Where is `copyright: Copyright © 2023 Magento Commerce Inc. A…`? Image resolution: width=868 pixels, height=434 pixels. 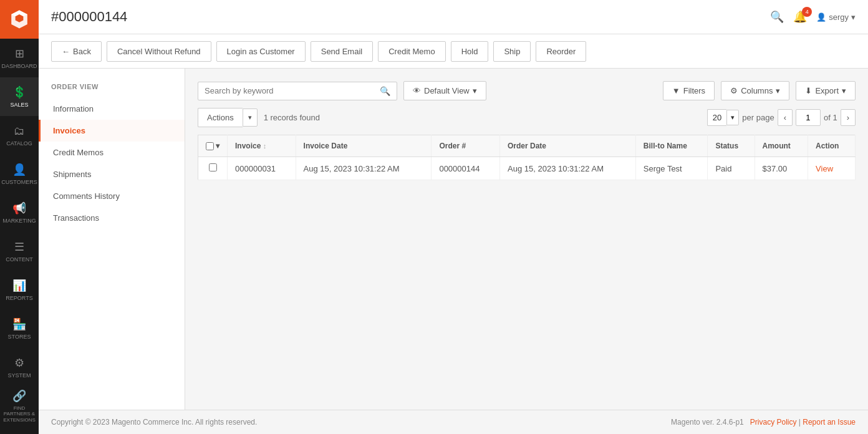
copyright: Copyright © 2023 Magento Commerce Inc. A… is located at coordinates (154, 422).